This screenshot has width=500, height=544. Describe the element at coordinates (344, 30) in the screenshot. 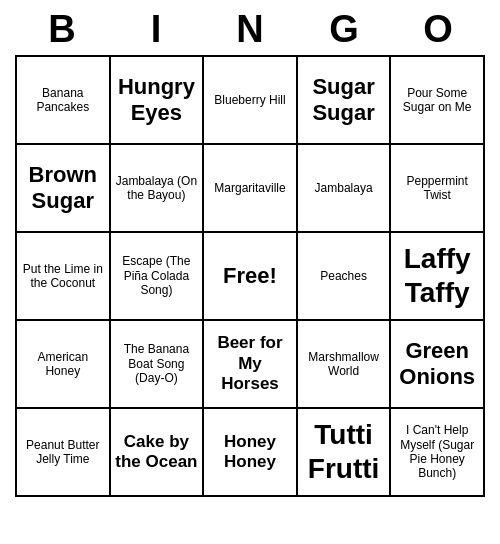

I see `bingo-letter-g: G` at that location.